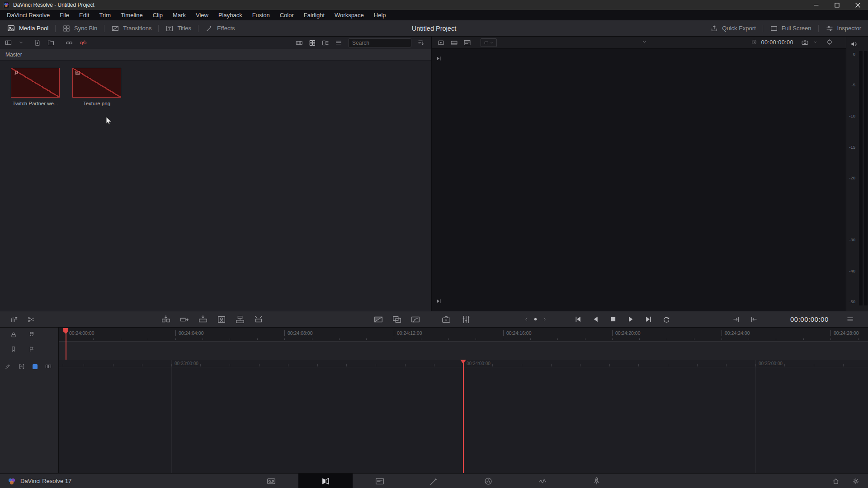 Image resolution: width=868 pixels, height=488 pixels. What do you see at coordinates (446, 319) in the screenshot?
I see `tools-icon` at bounding box center [446, 319].